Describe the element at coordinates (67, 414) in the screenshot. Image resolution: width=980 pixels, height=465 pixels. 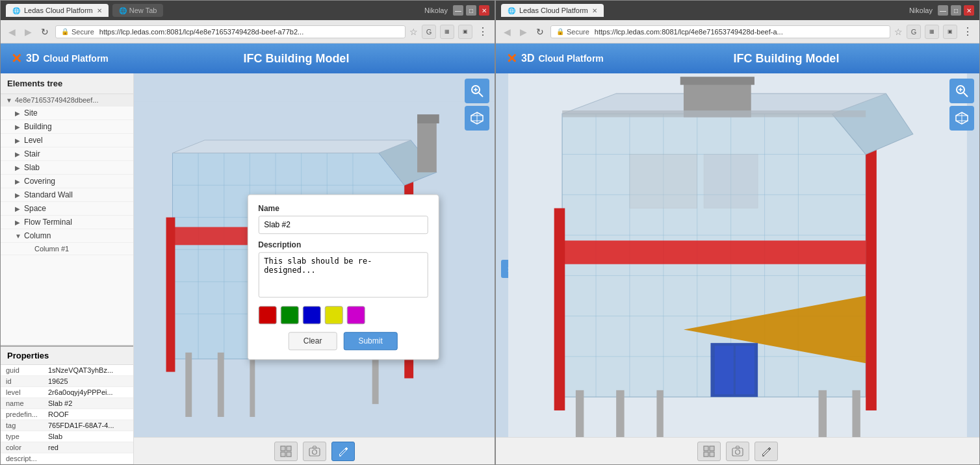
I see `prop-row-predefin: predefin... ROOF` at that location.